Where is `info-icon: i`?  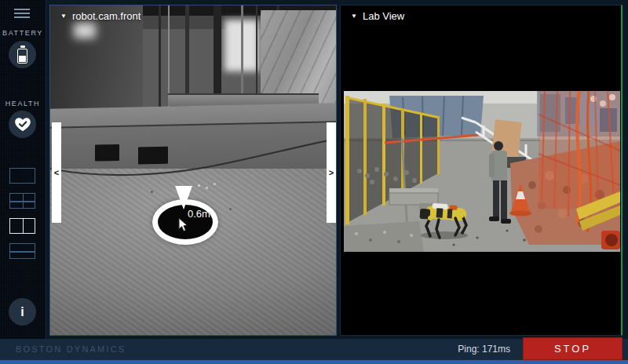
info-icon: i is located at coordinates (22, 312).